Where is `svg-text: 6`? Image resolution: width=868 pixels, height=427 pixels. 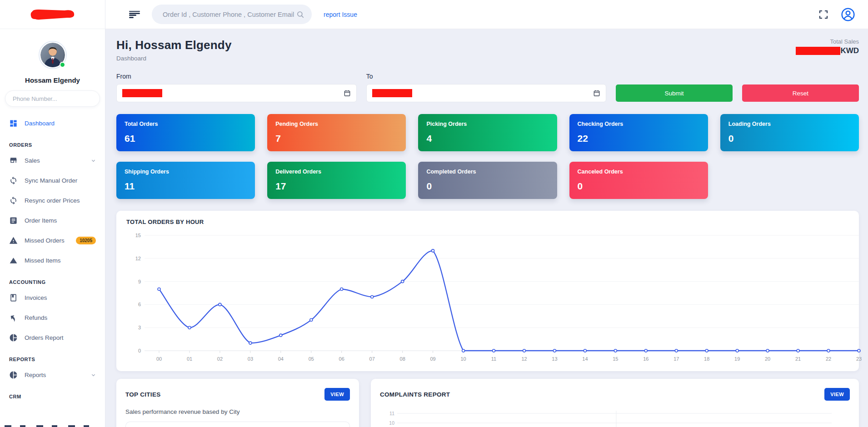 svg-text: 6 is located at coordinates (140, 304).